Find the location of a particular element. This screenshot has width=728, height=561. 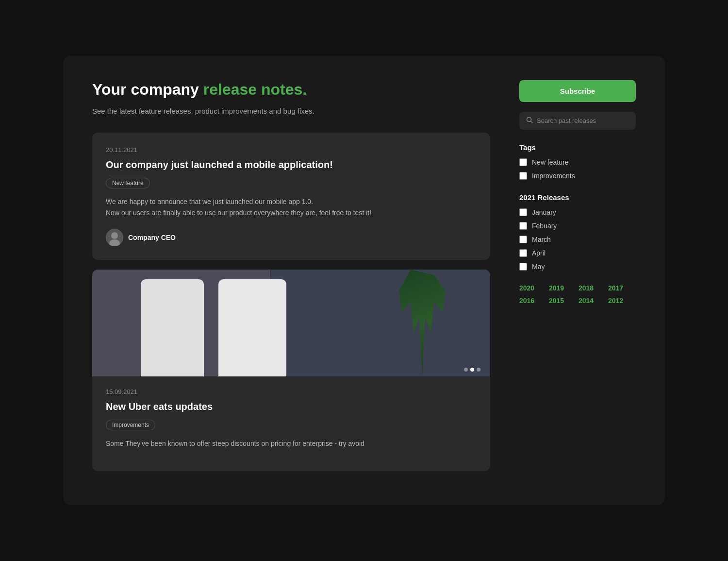

search-icon is located at coordinates (529, 120).